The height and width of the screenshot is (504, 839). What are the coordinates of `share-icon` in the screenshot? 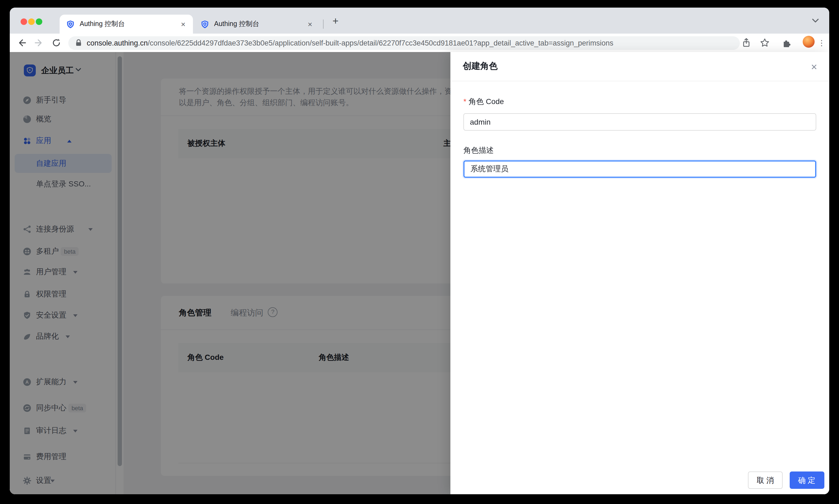 It's located at (747, 43).